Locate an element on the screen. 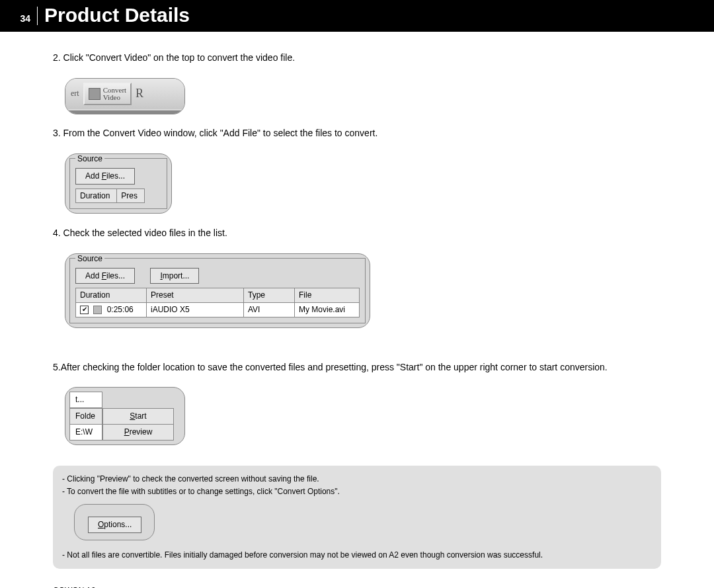 Image resolution: width=714 pixels, height=588 pixels. step-4: 4. Check the selected video files in the… is located at coordinates (357, 233).